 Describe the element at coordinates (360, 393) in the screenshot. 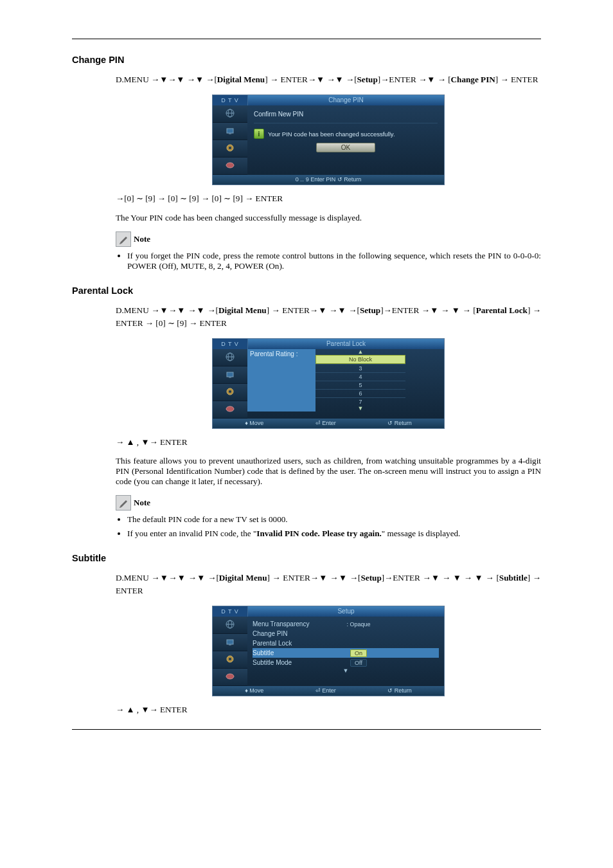

I see `rating-option: 6` at that location.